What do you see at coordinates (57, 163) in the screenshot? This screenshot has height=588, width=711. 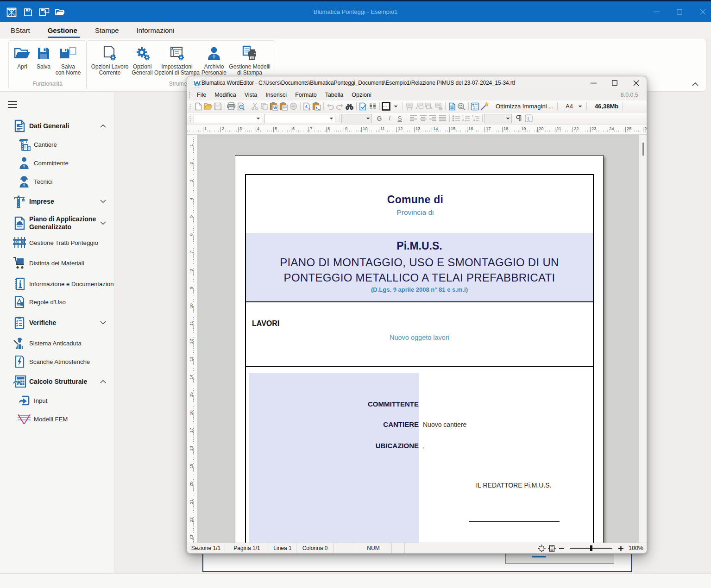 I see `sidebar-item-committente: Committente` at bounding box center [57, 163].